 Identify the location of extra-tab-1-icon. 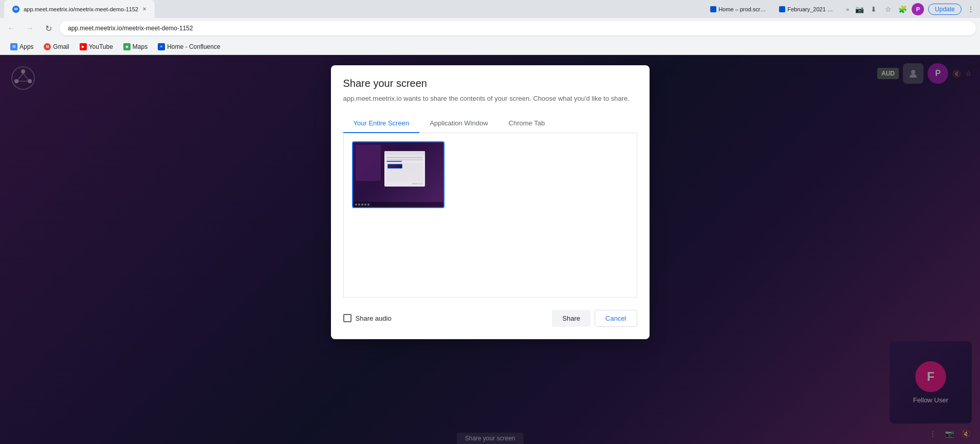
(713, 9).